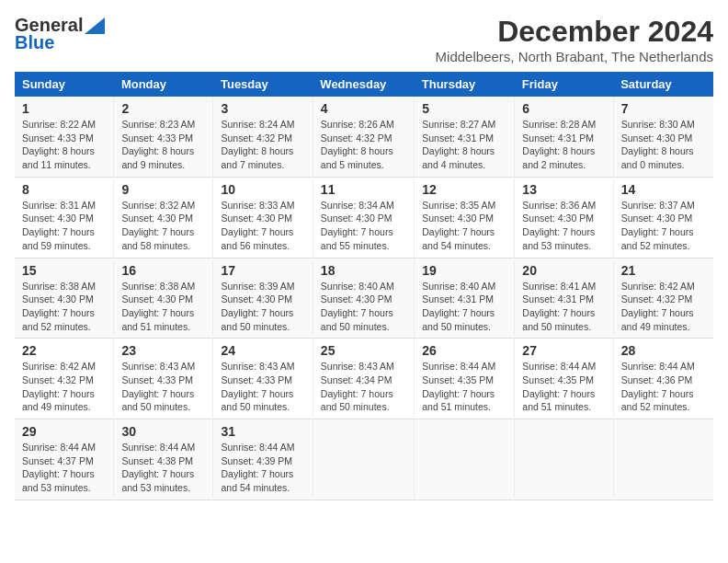  What do you see at coordinates (164, 190) in the screenshot?
I see `day-number: 9` at bounding box center [164, 190].